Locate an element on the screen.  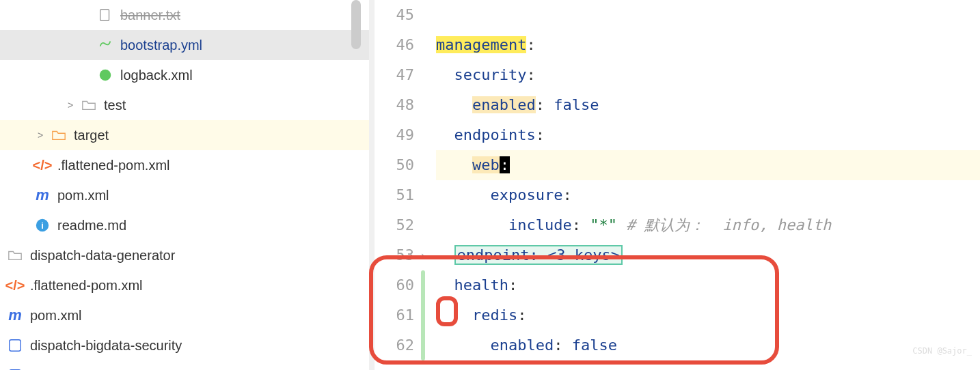
file-pom-xml: m pom.xml is located at coordinates (185, 195).